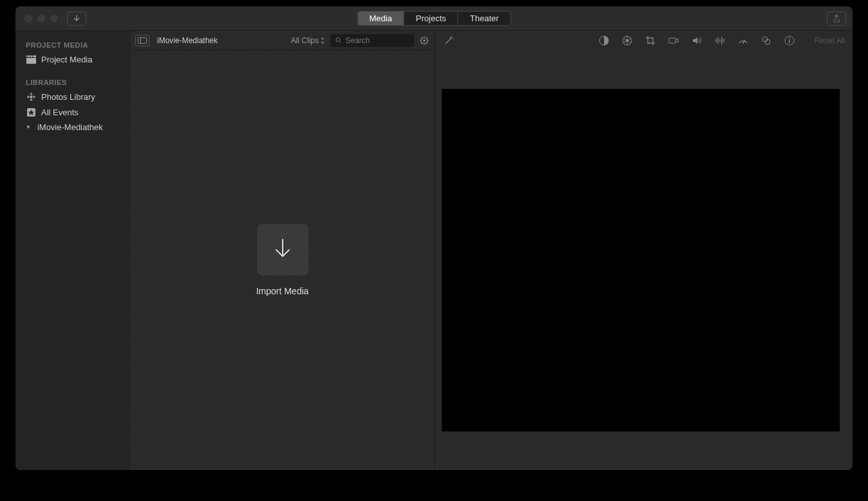  Describe the element at coordinates (142, 41) in the screenshot. I see `sidebar-toggle-button` at that location.